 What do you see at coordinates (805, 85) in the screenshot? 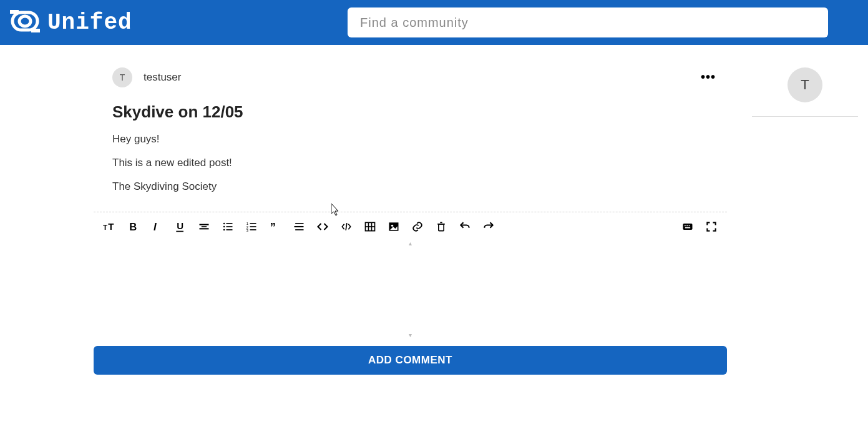
I see `current-user-avatar: T` at bounding box center [805, 85].